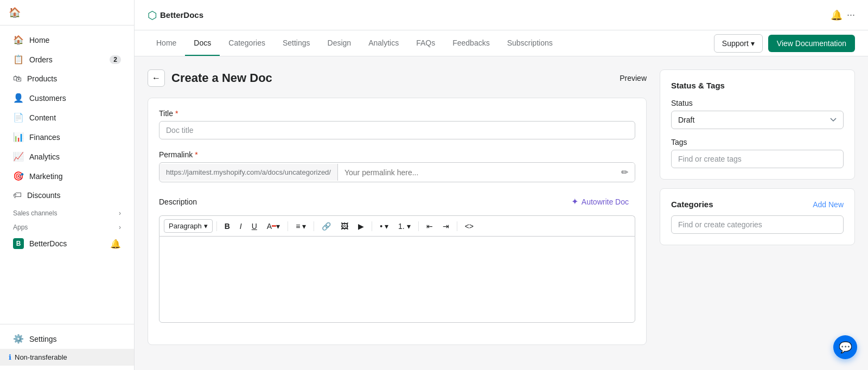  I want to click on editor-toolbar: Paragraph ▾ B I U A ▾ ≡ ▾ 🔗 🖼 ▶, so click(397, 226).